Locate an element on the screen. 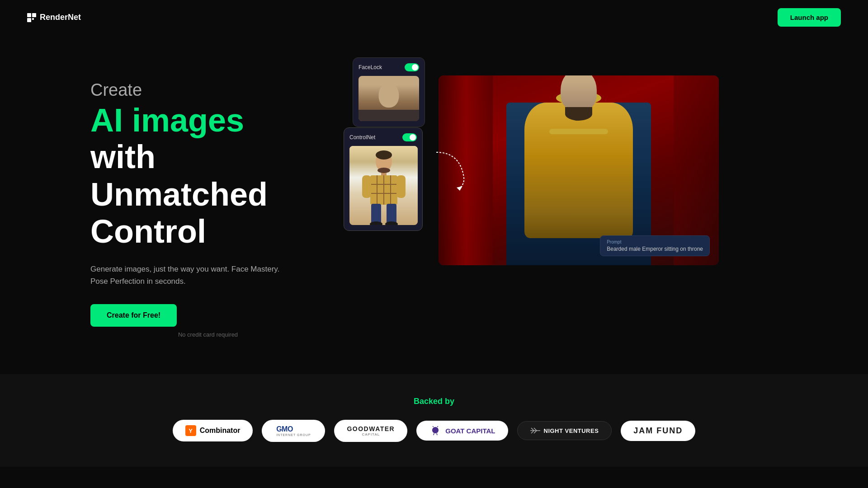  investor-jam: JAM FUND is located at coordinates (658, 431).